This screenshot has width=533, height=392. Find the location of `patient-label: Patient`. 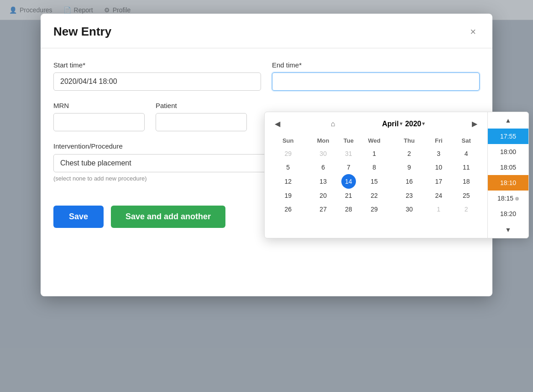

patient-label: Patient is located at coordinates (201, 106).